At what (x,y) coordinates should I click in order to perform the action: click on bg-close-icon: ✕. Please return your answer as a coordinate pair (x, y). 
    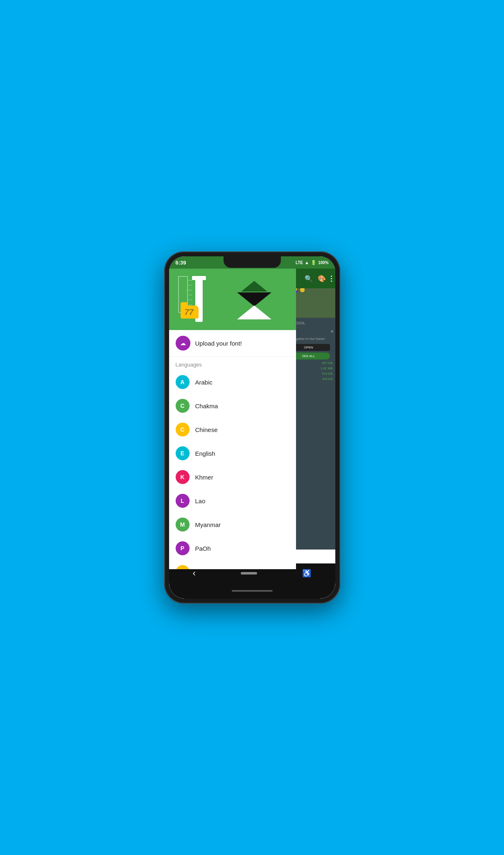
    Looking at the image, I should click on (332, 332).